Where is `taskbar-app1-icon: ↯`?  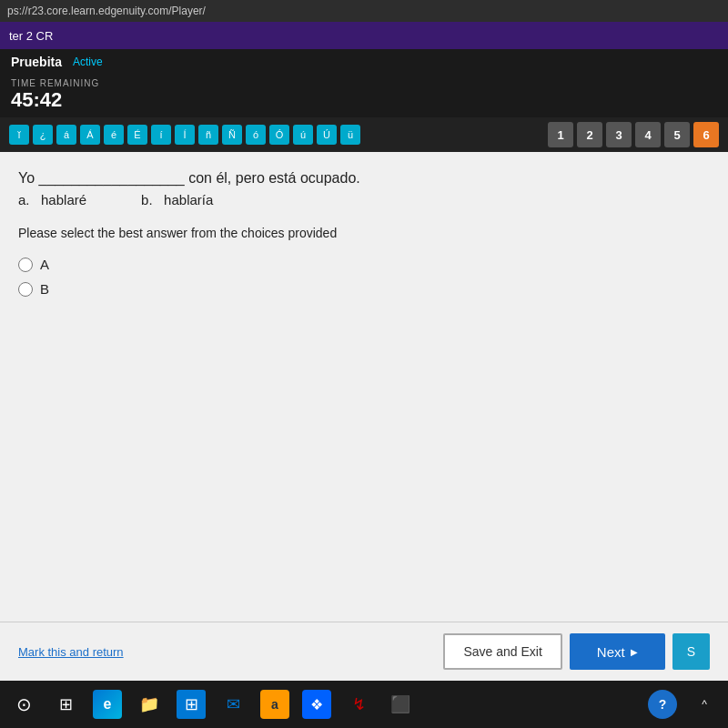 taskbar-app1-icon: ↯ is located at coordinates (359, 704).